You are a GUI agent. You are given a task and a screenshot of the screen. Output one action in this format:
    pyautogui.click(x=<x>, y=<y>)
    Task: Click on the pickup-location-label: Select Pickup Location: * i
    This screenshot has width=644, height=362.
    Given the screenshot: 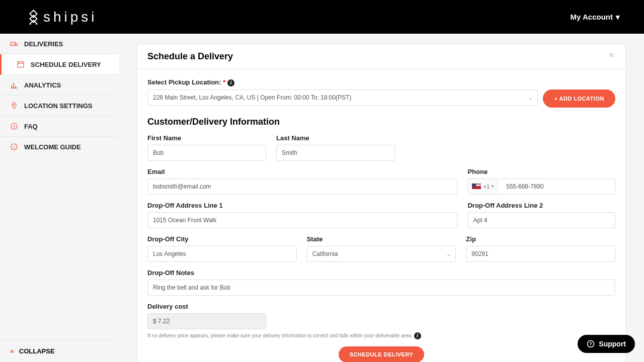 What is the action you would take?
    pyautogui.click(x=381, y=82)
    